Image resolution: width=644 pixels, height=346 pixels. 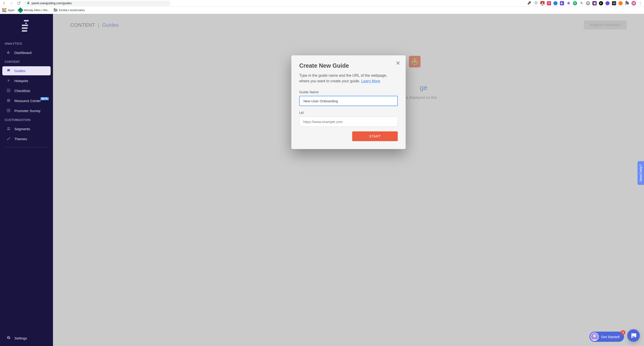 I want to click on brush-icon, so click(x=8, y=139).